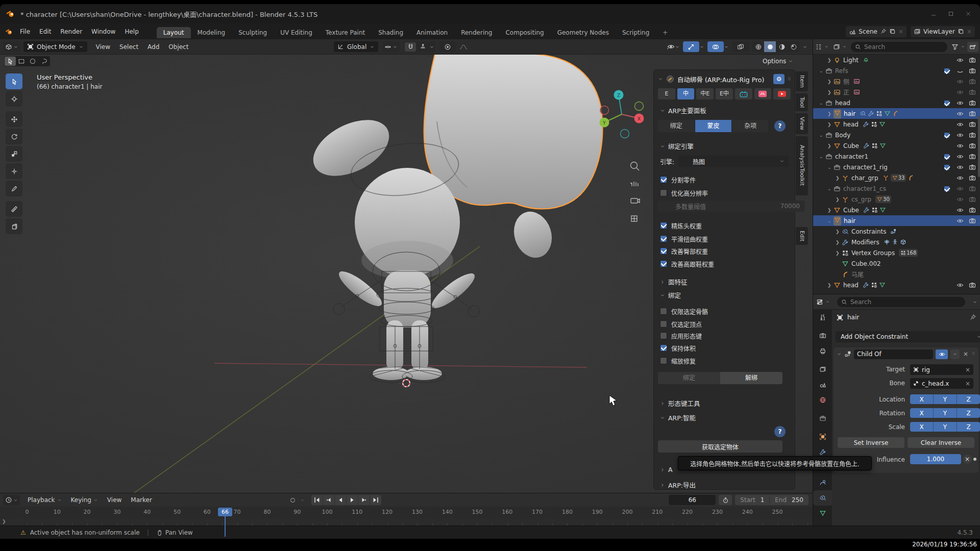  What do you see at coordinates (896, 82) in the screenshot?
I see `outliner-row-侧: ❯侧` at bounding box center [896, 82].